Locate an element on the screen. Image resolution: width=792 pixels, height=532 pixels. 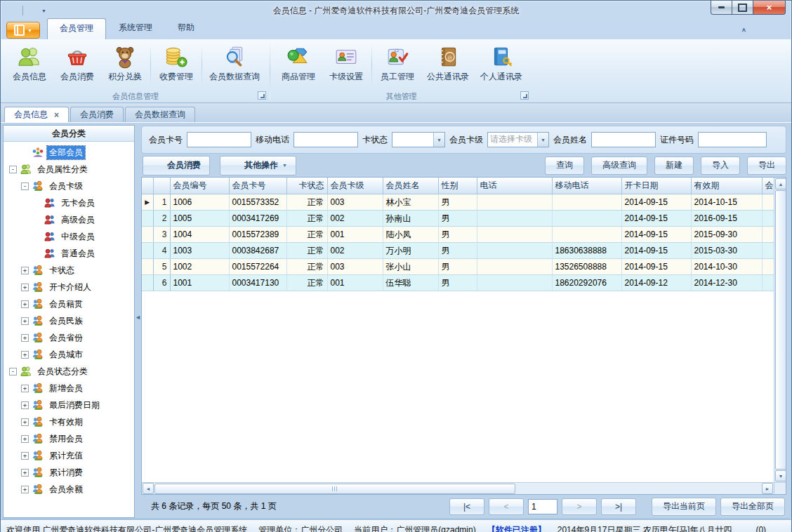
tree-item: -会员卡级 is located at coordinates (69, 186).